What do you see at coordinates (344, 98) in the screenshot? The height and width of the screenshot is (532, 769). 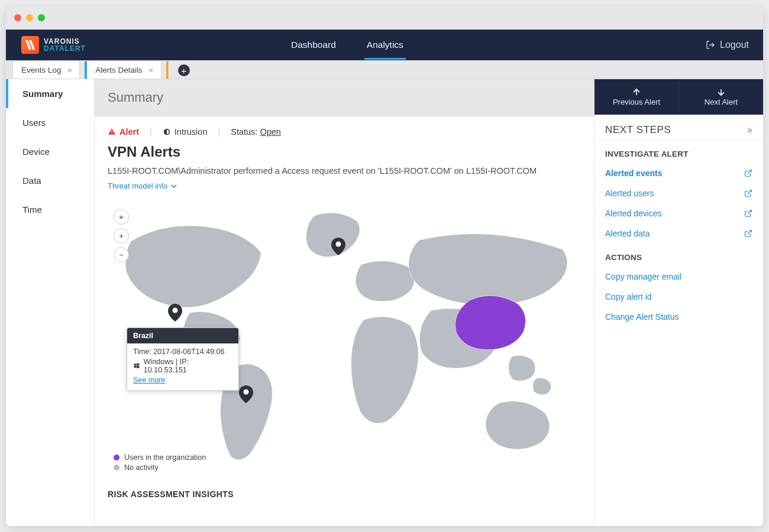 I see `page-title: Summary` at bounding box center [344, 98].